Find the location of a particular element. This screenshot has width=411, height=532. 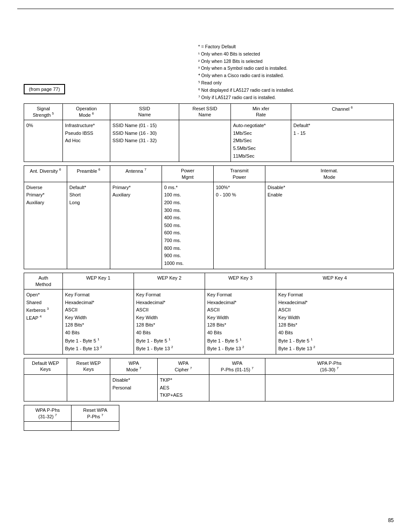

row3-header-auth: AuthMethod is located at coordinates (44, 281).